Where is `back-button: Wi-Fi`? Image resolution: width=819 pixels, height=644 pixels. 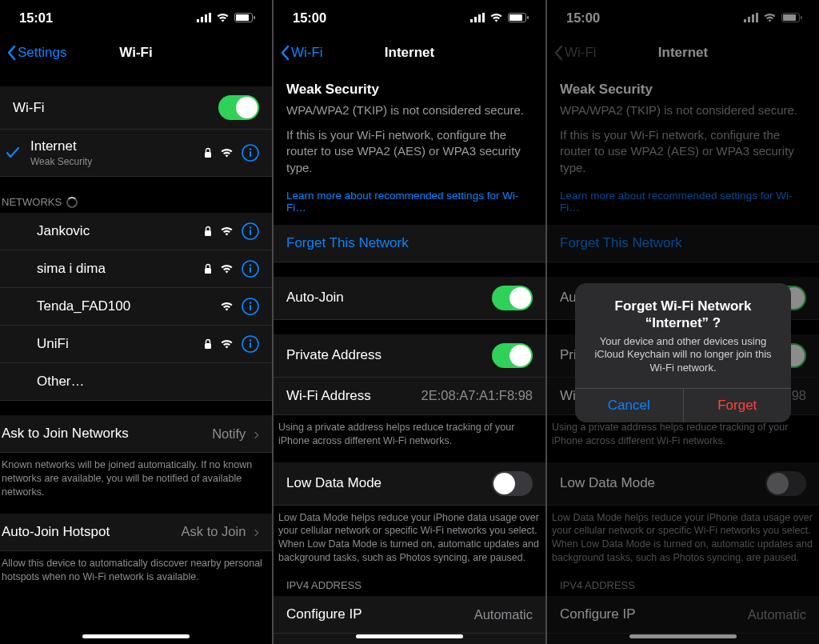
back-button: Wi-Fi is located at coordinates (302, 53).